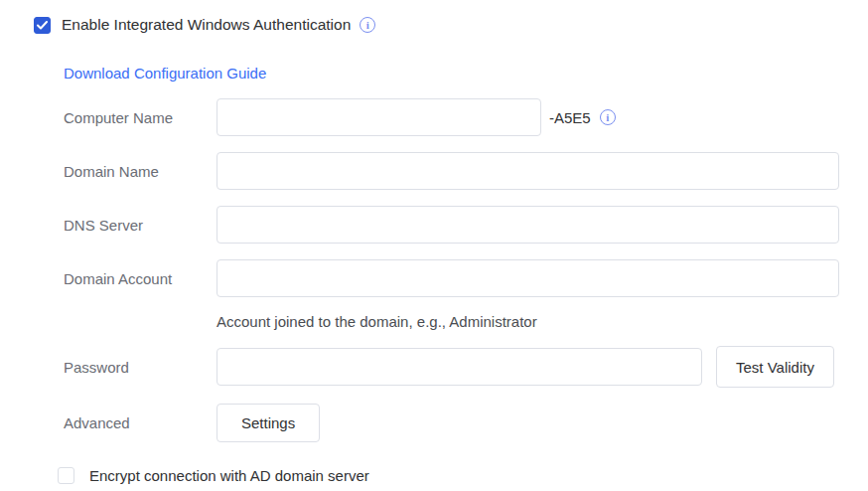  What do you see at coordinates (466, 171) in the screenshot?
I see `domain-name-row: Domain Name` at bounding box center [466, 171].